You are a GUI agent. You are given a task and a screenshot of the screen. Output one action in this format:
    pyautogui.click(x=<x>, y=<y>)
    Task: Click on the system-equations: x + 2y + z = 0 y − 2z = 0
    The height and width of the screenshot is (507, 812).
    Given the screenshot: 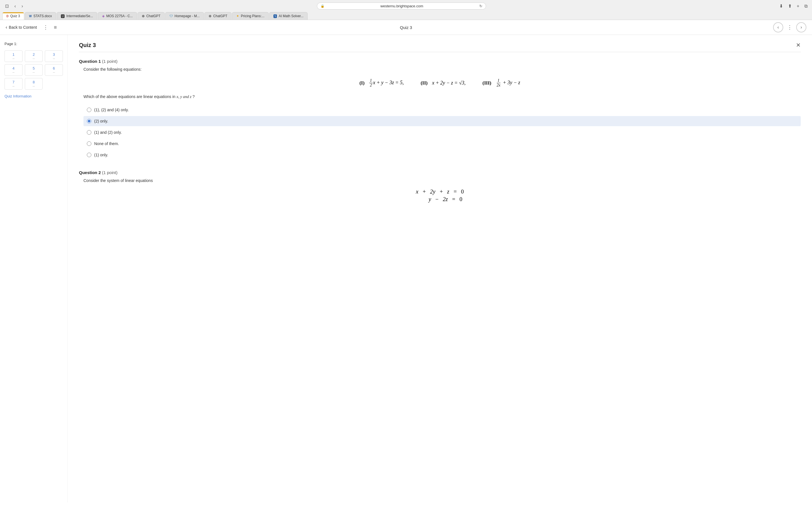 What is the action you would take?
    pyautogui.click(x=440, y=195)
    